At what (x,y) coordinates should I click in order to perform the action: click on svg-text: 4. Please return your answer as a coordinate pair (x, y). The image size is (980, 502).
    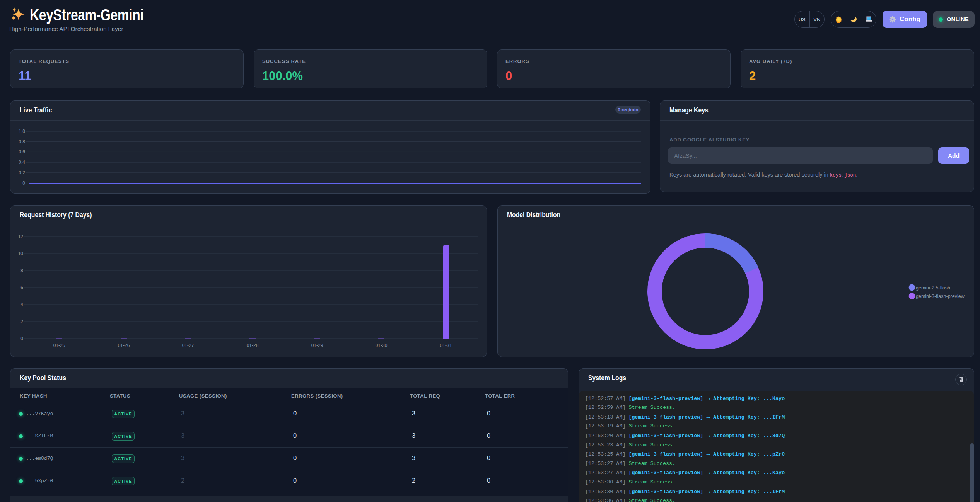
    Looking at the image, I should click on (22, 305).